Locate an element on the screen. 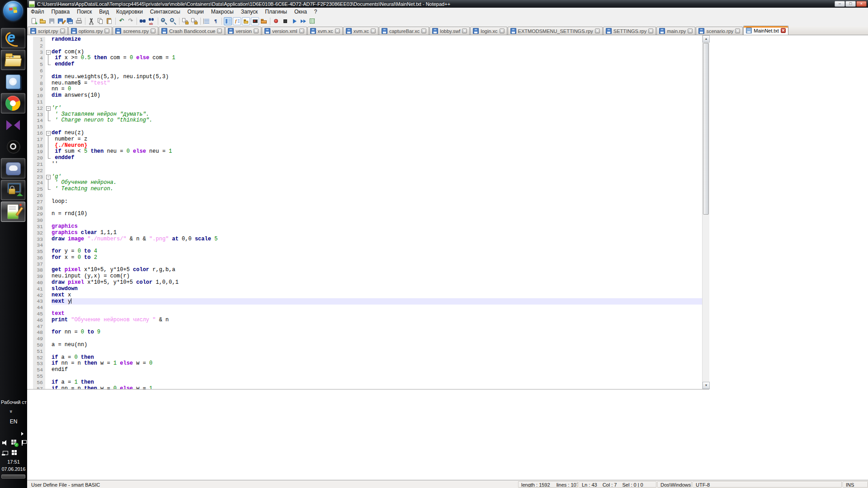 This screenshot has height=488, width=868. code-line: 3def com(x) is located at coordinates (364, 52).